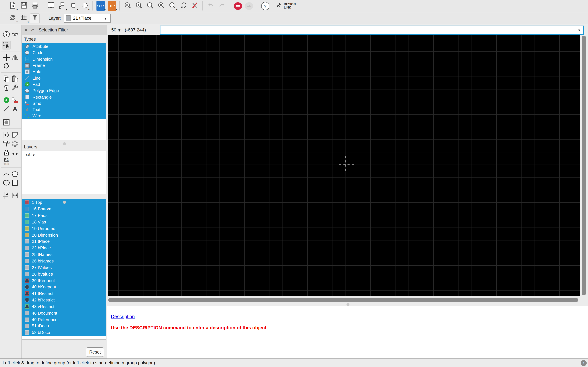 The image size is (588, 367). What do you see at coordinates (6, 100) in the screenshot?
I see `pad-tool` at bounding box center [6, 100].